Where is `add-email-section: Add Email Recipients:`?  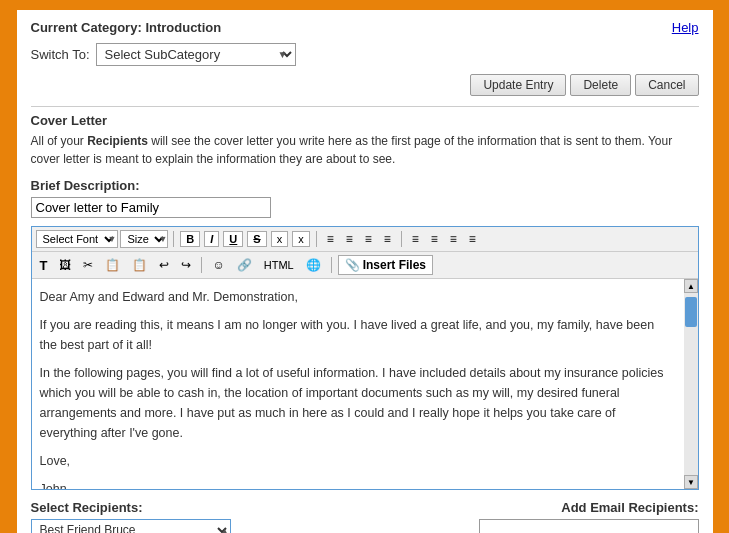
add-email-section: Add Email Recipients: is located at coordinates (589, 516).